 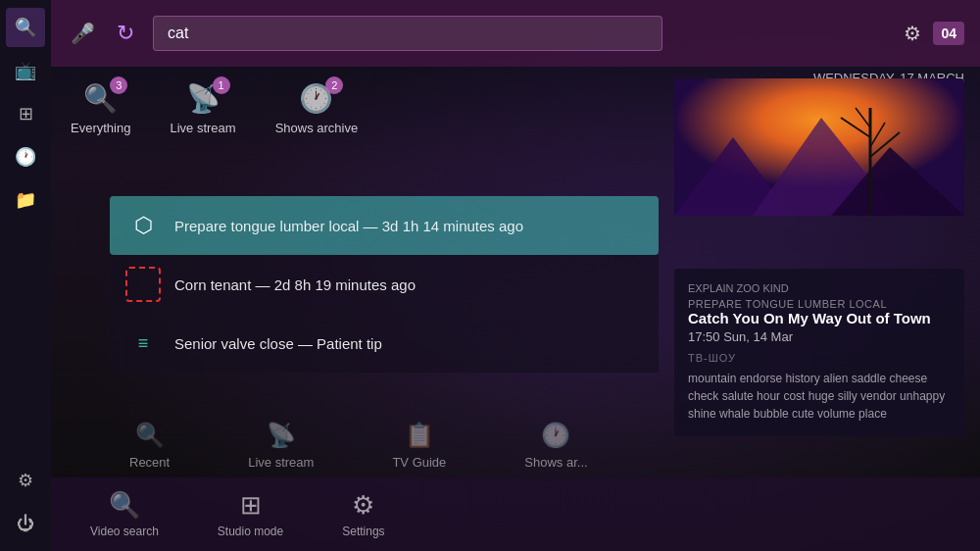 What do you see at coordinates (82, 33) in the screenshot?
I see `mic-icon: 🎤` at bounding box center [82, 33].